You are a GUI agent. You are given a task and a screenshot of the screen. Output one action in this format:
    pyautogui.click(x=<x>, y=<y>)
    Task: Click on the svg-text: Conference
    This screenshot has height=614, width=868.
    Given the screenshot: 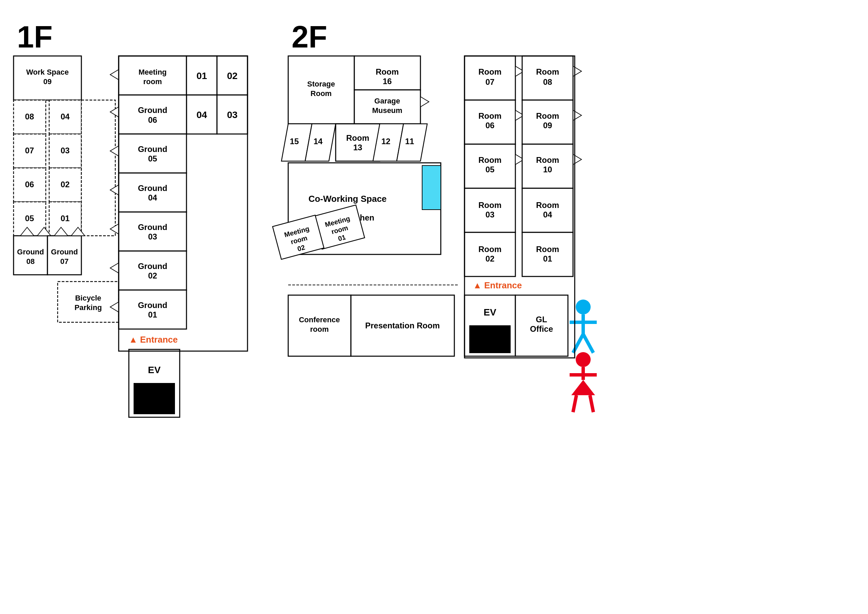 What is the action you would take?
    pyautogui.click(x=319, y=320)
    